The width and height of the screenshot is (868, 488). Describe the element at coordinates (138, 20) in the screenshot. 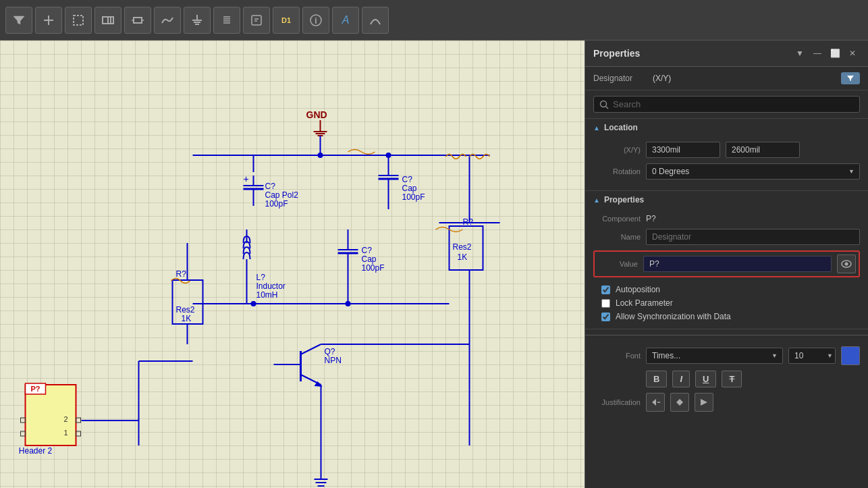

I see `component-toolbar-btn` at that location.